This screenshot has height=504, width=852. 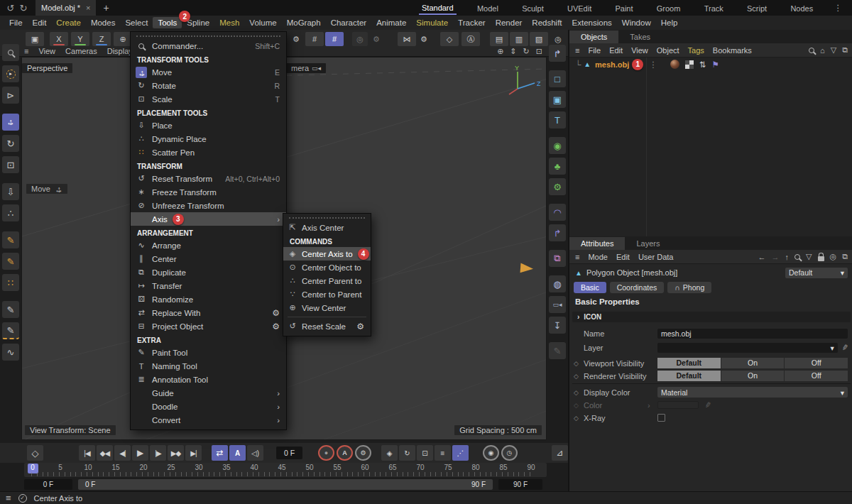 I want to click on chip-phong: ∩ Phong, so click(x=689, y=287).